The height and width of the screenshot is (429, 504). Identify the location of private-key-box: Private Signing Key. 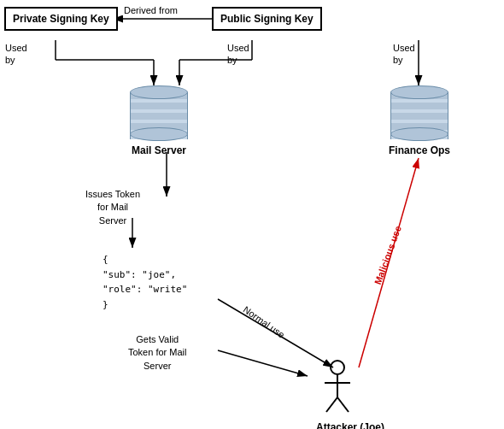
(62, 19).